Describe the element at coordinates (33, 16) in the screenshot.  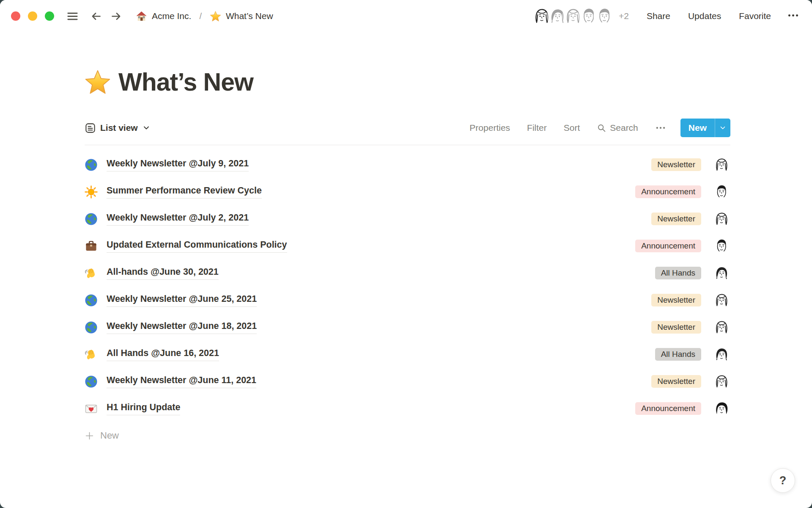
I see `minimize-window-button` at that location.